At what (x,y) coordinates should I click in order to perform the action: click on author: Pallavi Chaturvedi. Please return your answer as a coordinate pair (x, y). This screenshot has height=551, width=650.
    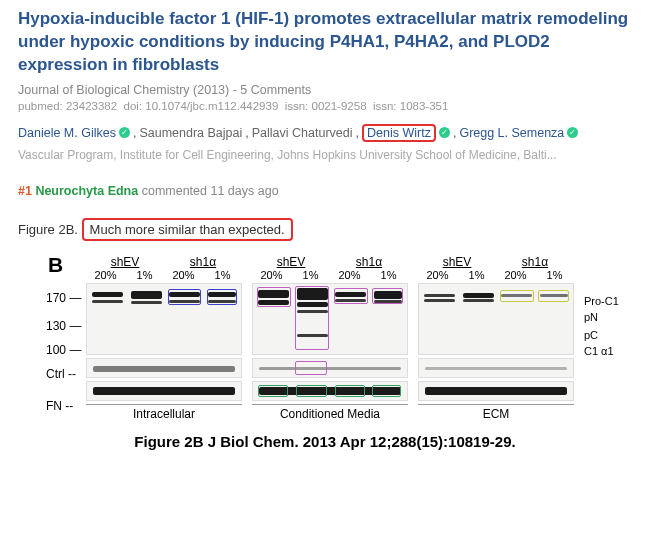
    Looking at the image, I should click on (302, 133).